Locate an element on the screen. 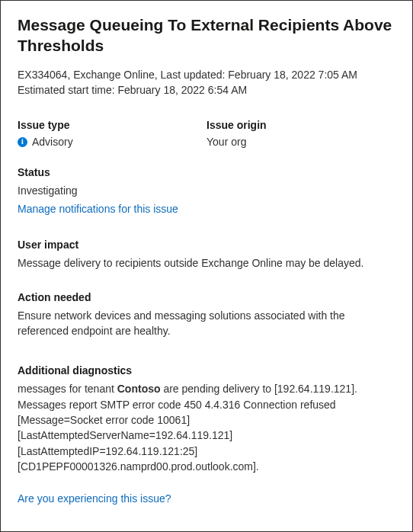  manage-notifications-link: Manage notifications for this issue is located at coordinates (98, 209).